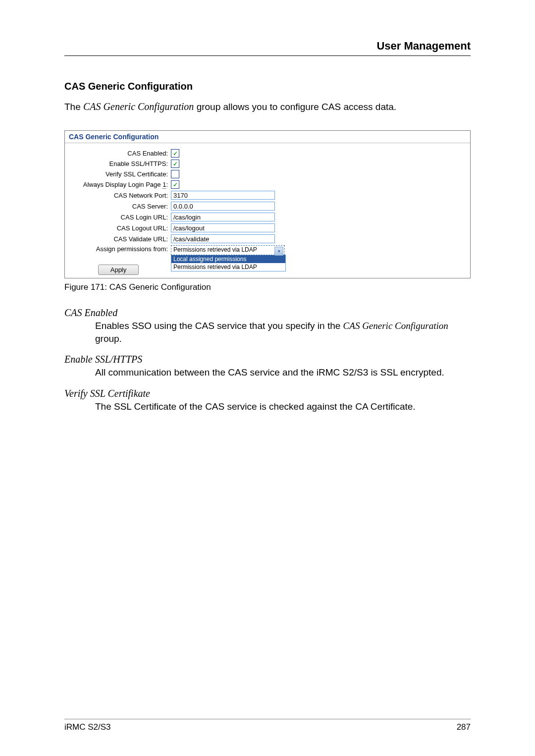 Image resolution: width=535 pixels, height=756 pixels. What do you see at coordinates (268, 195) in the screenshot?
I see `row-network-port: CAS Network Port:` at bounding box center [268, 195].